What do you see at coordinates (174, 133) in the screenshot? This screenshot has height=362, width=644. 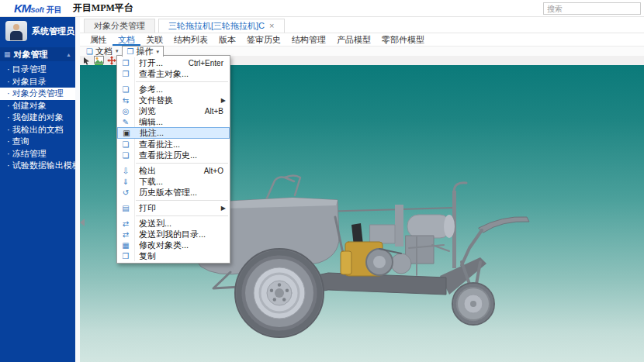 I see `menu-item-annotate: ▣ 批注...` at bounding box center [174, 133].